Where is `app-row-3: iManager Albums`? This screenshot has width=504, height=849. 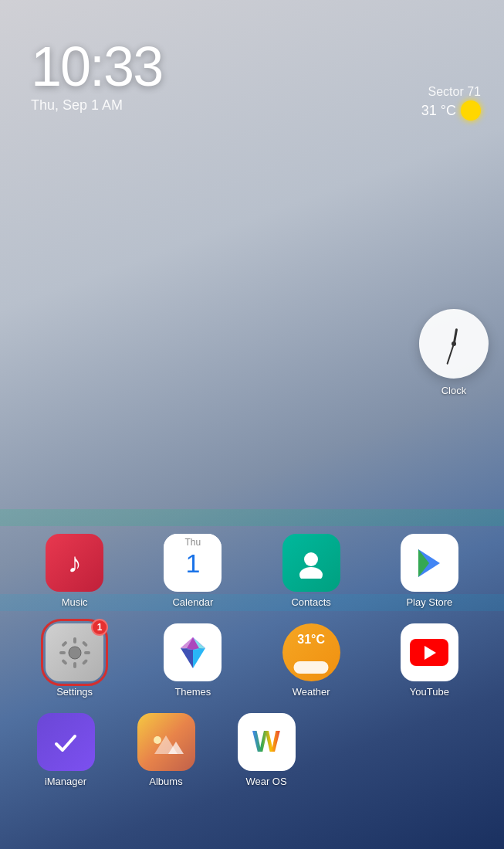 app-row-3: iManager Albums is located at coordinates (252, 750).